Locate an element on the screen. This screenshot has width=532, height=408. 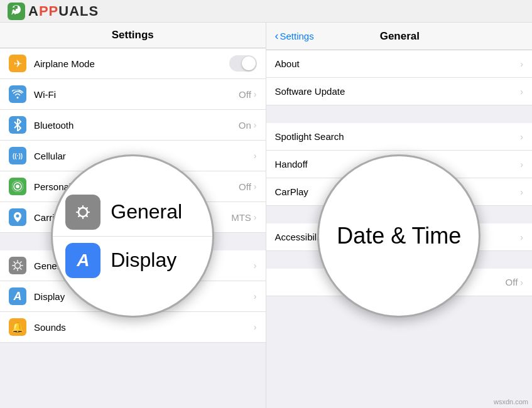
section-separator is located at coordinates (399, 114).